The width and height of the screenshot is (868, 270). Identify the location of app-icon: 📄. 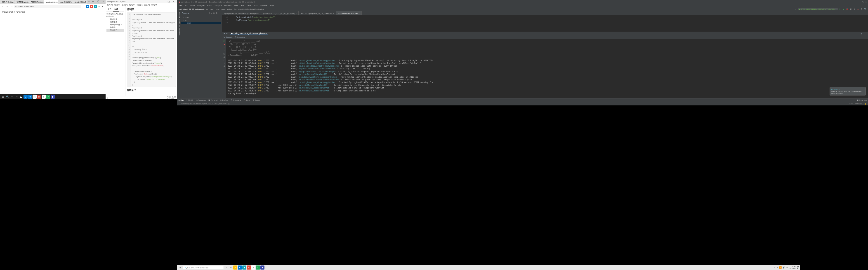
(35, 97).